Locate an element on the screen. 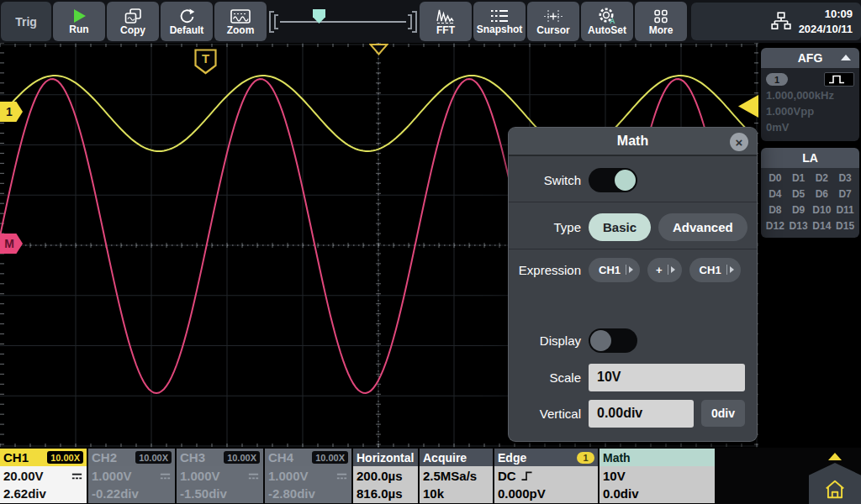 The image size is (861, 504). math-offset-value: 0.0div is located at coordinates (621, 494).